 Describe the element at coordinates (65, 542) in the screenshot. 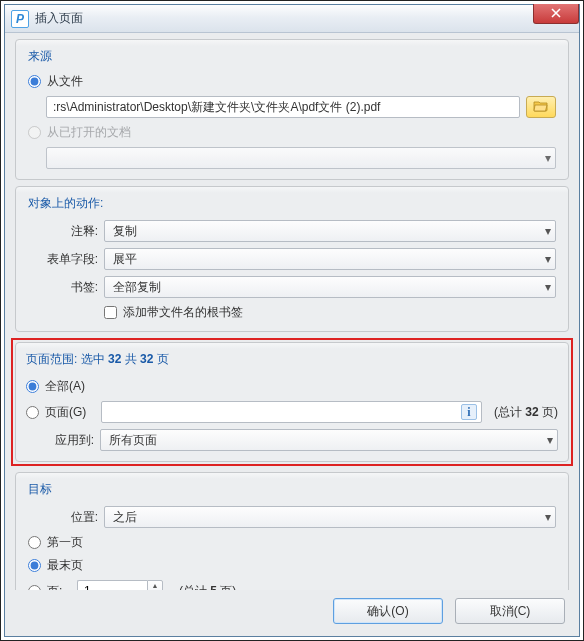

I see `radio-first-page-label: 第一页` at that location.